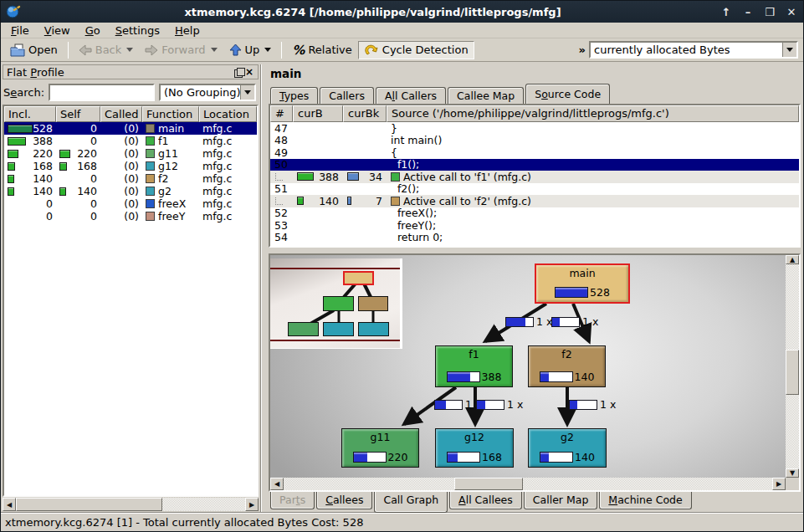 The image size is (804, 532). Describe the element at coordinates (567, 366) in the screenshot. I see `graph-node-f2: f2 140` at that location.